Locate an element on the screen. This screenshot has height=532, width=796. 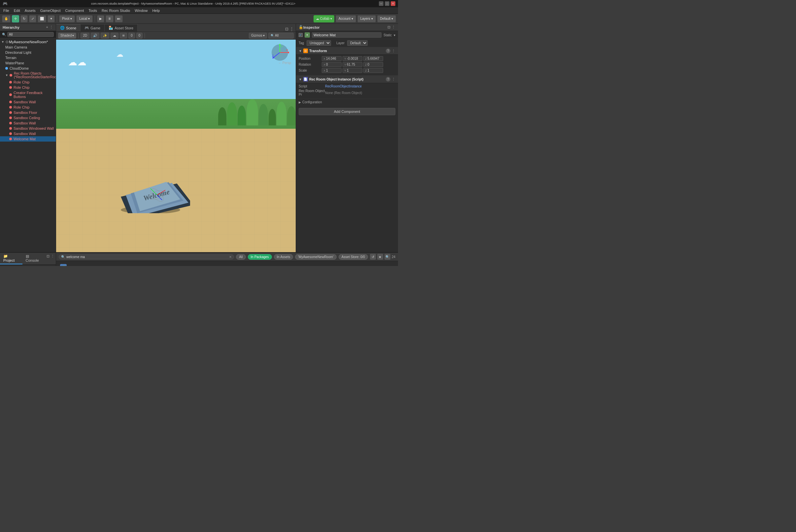
scene-menu-icon: ⋮ is located at coordinates (292, 29).